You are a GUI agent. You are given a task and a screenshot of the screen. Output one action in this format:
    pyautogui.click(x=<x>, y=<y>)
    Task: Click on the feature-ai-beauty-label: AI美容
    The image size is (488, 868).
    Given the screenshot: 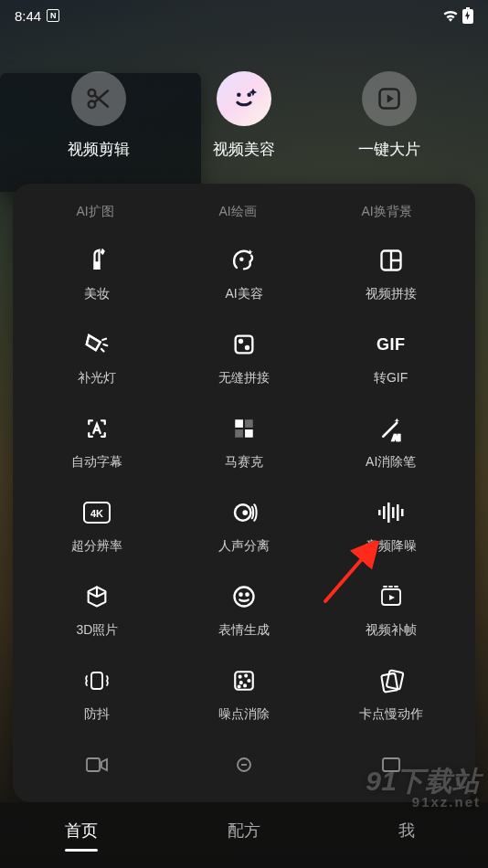 What is the action you would take?
    pyautogui.click(x=243, y=294)
    